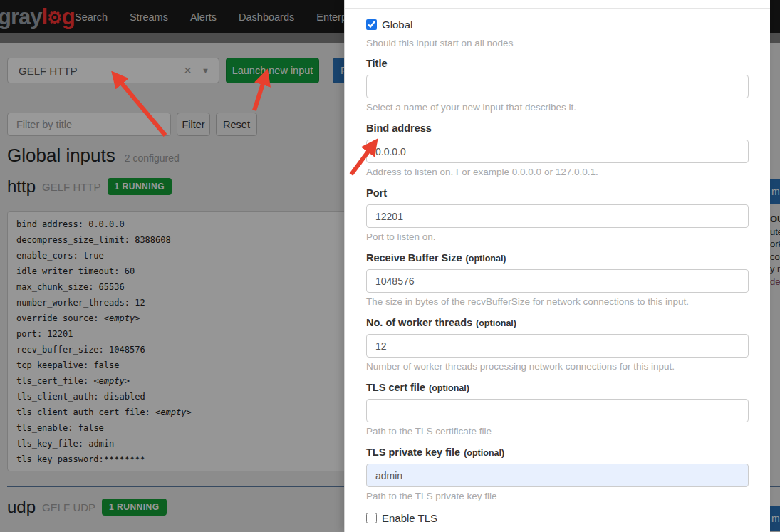 The image size is (780, 532). Describe the element at coordinates (557, 194) in the screenshot. I see `field-label: Port` at that location.